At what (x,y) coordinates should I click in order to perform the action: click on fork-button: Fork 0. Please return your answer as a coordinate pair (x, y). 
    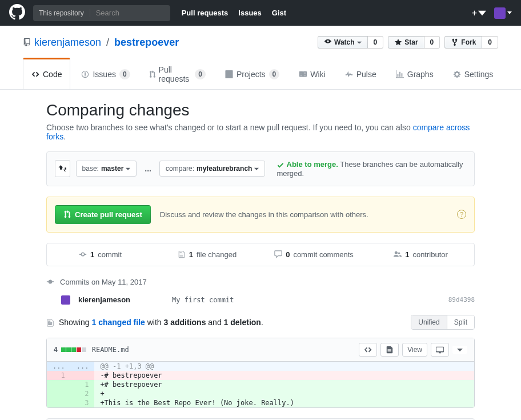
    Looking at the image, I should click on (471, 42).